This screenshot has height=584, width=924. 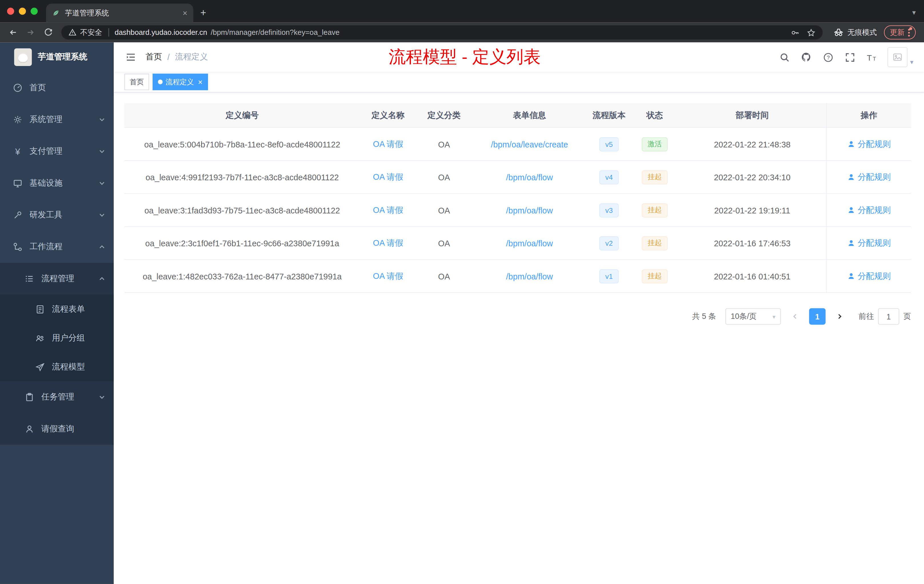 I want to click on column-header-definition-name: 定义名称, so click(x=388, y=115).